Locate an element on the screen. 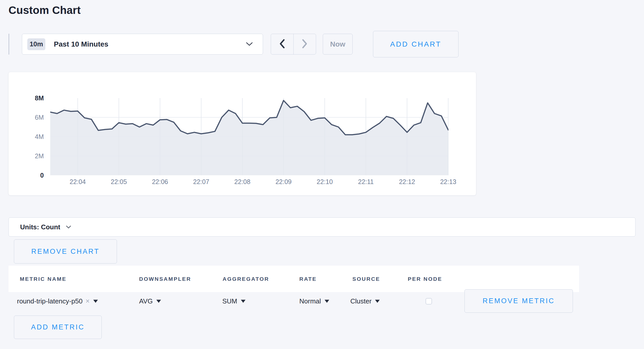  y-axis-tick-label: 8M is located at coordinates (39, 98).